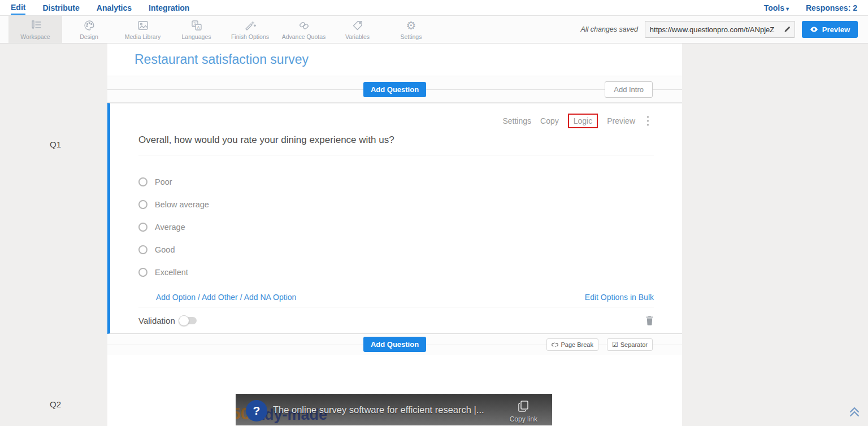 The width and height of the screenshot is (868, 426). Describe the element at coordinates (55, 405) in the screenshot. I see `question2-id-label: Q2` at that location.